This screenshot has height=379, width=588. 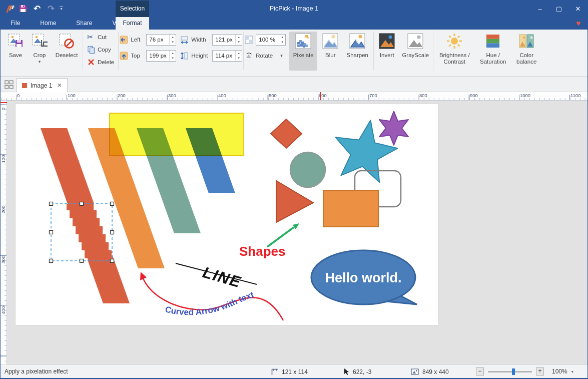 What do you see at coordinates (91, 50) in the screenshot?
I see `copy-icon` at bounding box center [91, 50].